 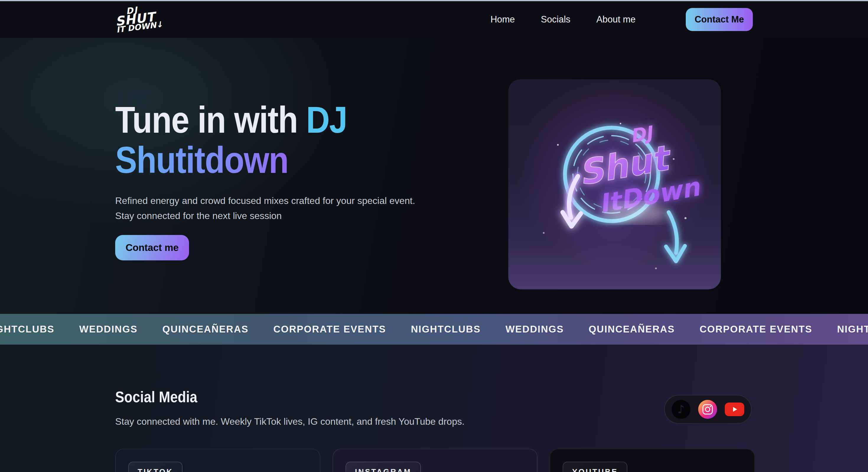 What do you see at coordinates (265, 201) in the screenshot?
I see `hero-subtitle-line-1: Refined energy and crowd focused mixes c…` at bounding box center [265, 201].